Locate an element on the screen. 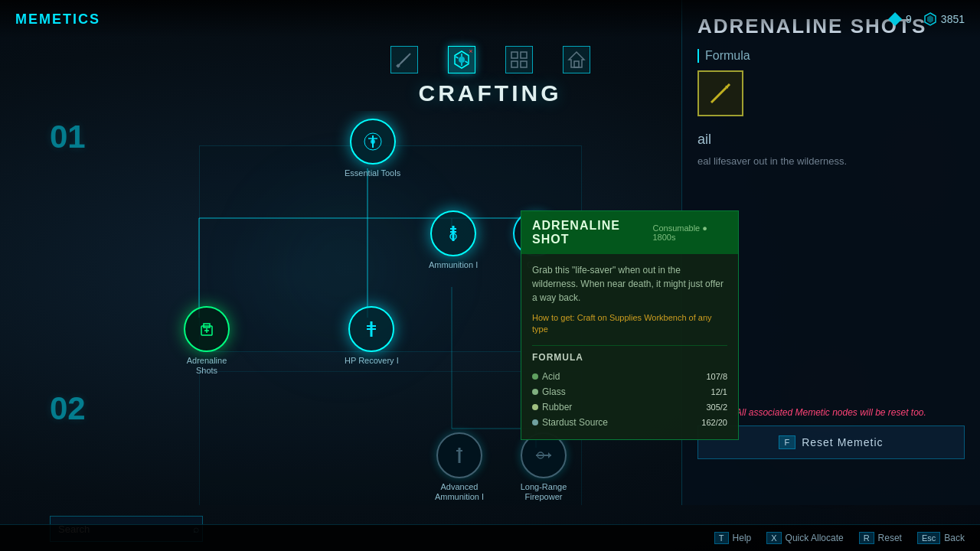 The height and width of the screenshot is (551, 980). formula-row-3: Stardust Source 162/20 is located at coordinates (629, 422).